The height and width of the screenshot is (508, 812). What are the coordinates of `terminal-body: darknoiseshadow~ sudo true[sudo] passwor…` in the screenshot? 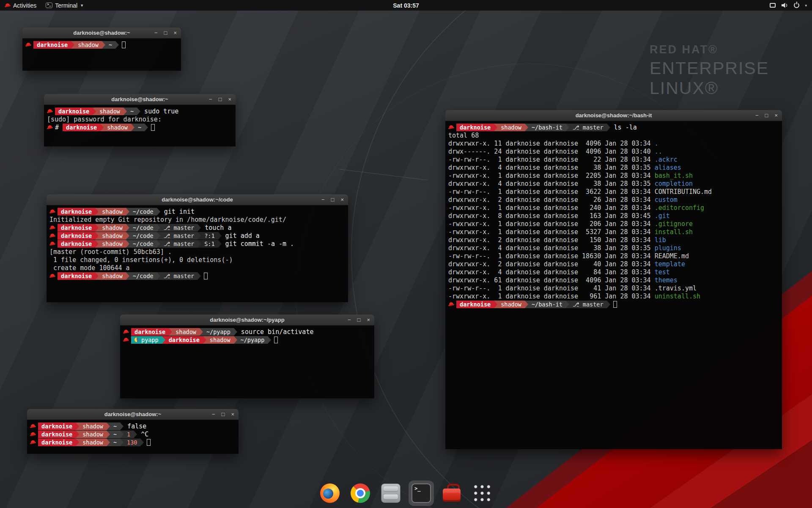 It's located at (140, 126).